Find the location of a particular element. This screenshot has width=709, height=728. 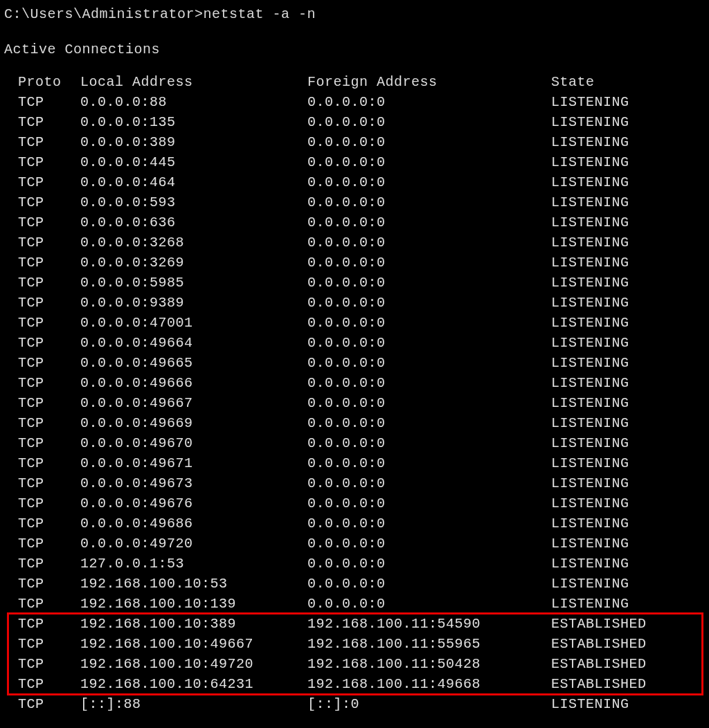

table-row: TCP0.0.0.0:496650.0.0.0:0LISTENING is located at coordinates (364, 363).